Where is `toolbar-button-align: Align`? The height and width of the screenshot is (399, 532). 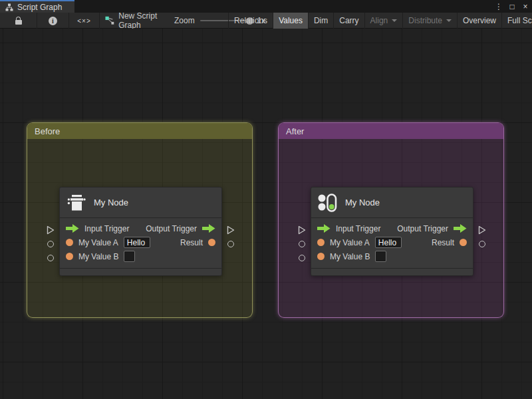 toolbar-button-align: Align is located at coordinates (384, 21).